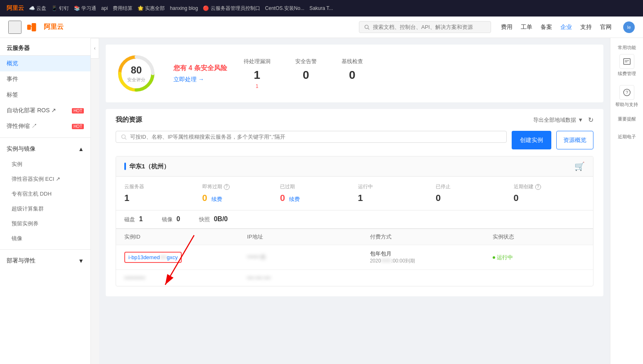 The width and height of the screenshot is (643, 364). Describe the element at coordinates (15, 27) in the screenshot. I see `hamburger-button` at that location.